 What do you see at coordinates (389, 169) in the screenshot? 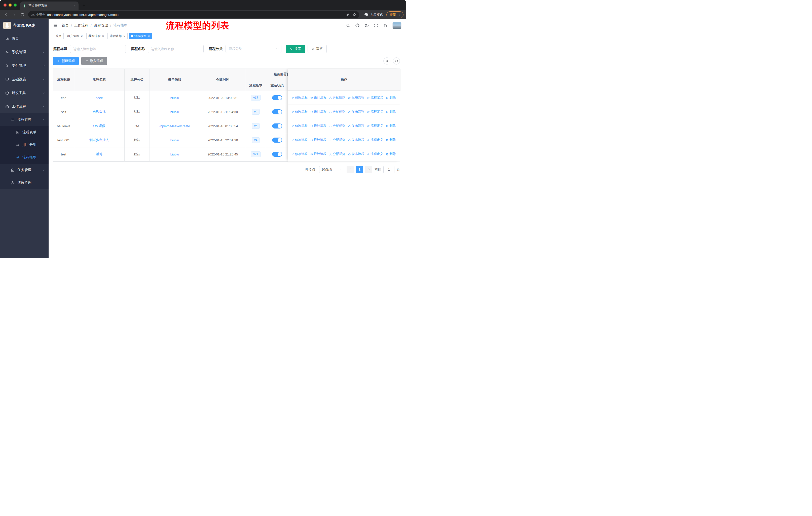
I see `goto-page-input` at bounding box center [389, 169].